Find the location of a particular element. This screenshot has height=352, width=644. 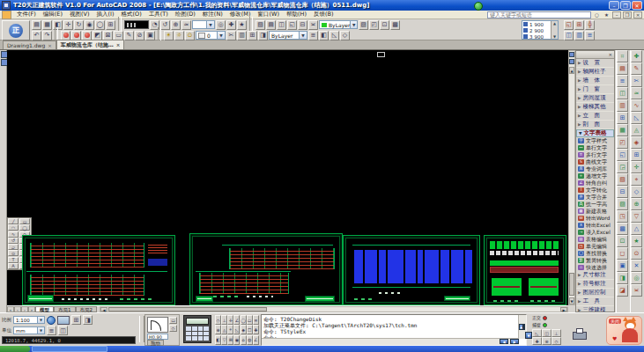

snap-toggle-icon: ◧ is located at coordinates (218, 340).